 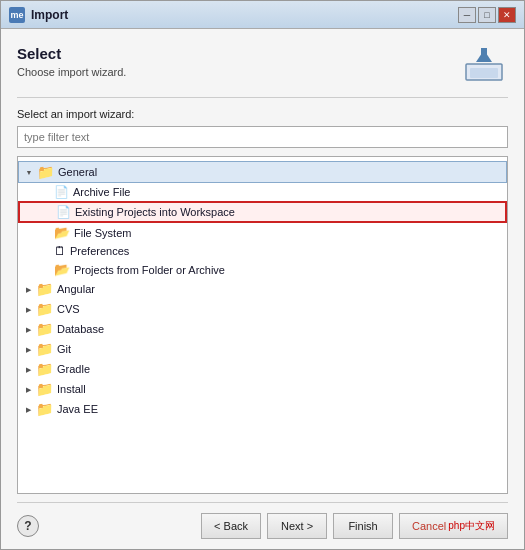 I want to click on folder-icon-projects: 📂, so click(x=62, y=270).